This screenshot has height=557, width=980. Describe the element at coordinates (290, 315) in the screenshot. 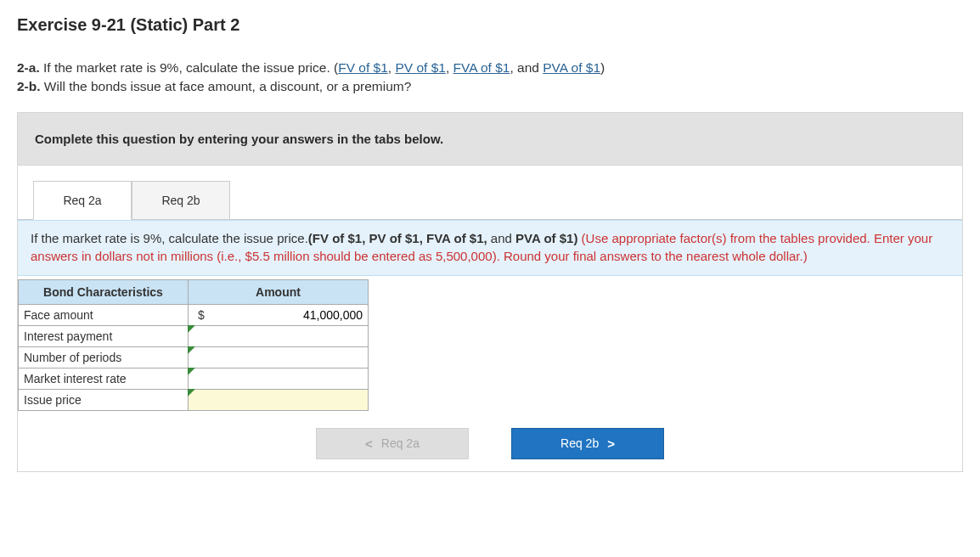

I see `face-amount-input` at that location.